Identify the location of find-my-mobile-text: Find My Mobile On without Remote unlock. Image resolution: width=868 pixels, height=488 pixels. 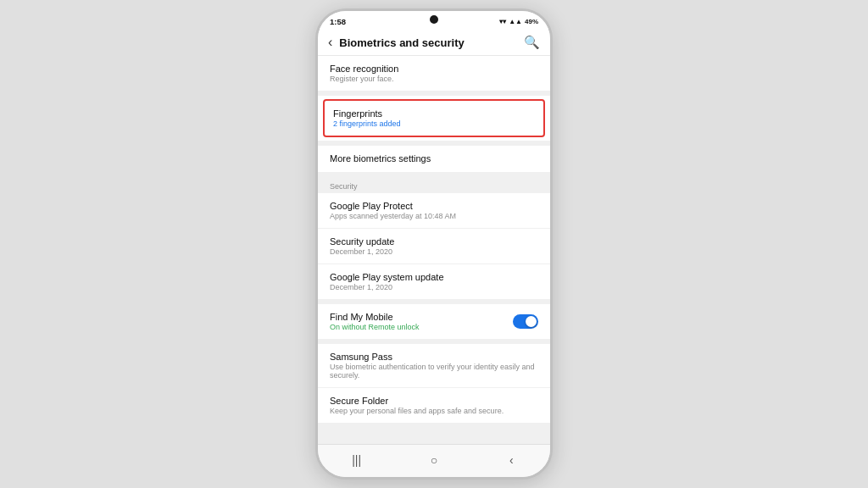
(375, 322).